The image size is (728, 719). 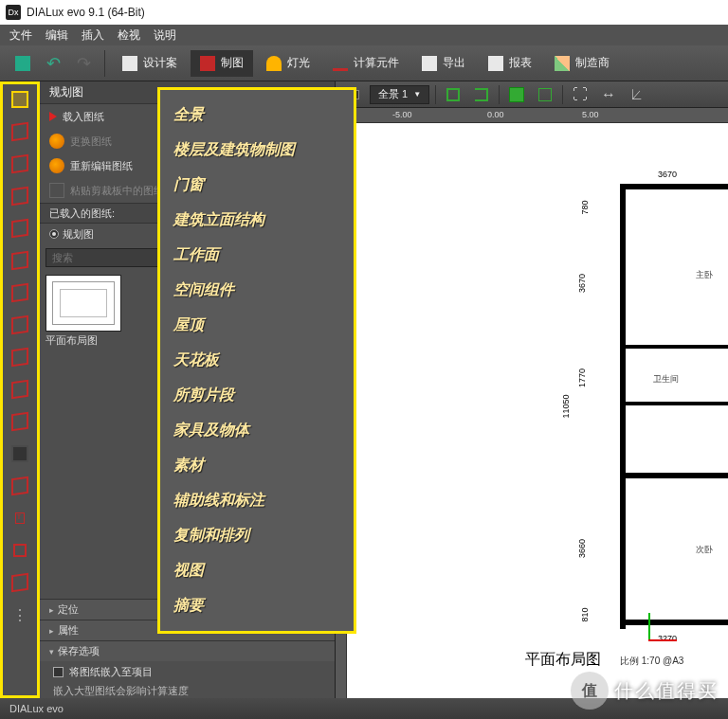 I want to click on redo-button: ↷, so click(x=83, y=63).